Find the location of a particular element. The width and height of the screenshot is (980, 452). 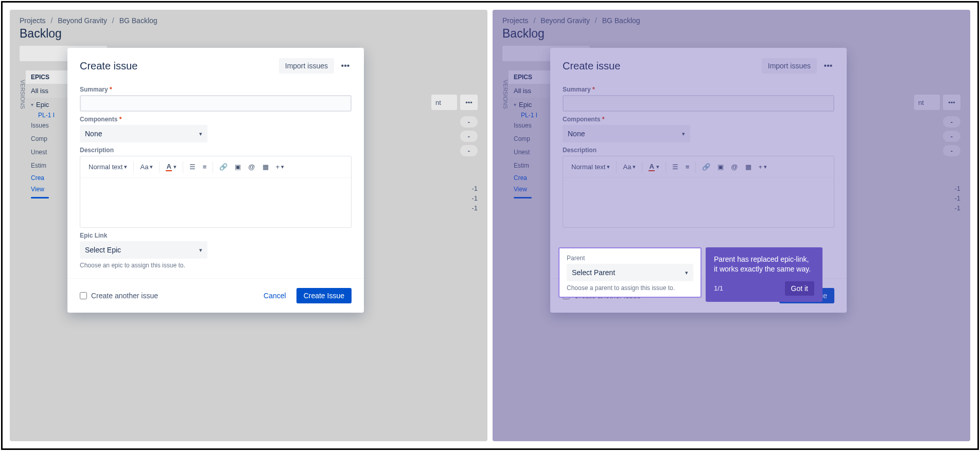

tooltip-step-count: 1/1 is located at coordinates (719, 288).